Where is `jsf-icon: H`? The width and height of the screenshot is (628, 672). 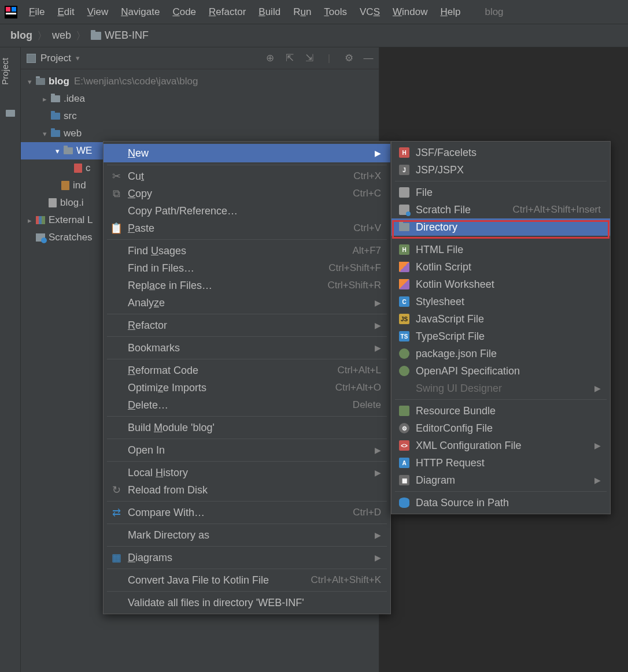
jsf-icon: H is located at coordinates (404, 153).